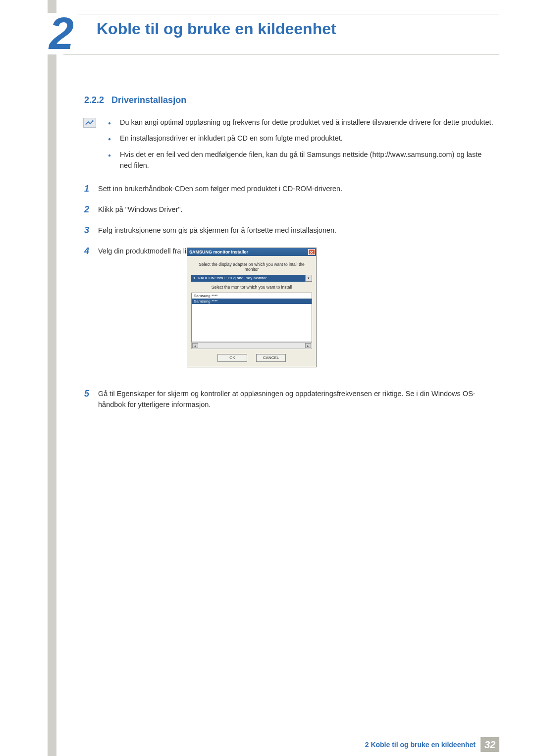  I want to click on footer-right: 2 Koble til og bruke en kildeenhet 32, so click(432, 745).